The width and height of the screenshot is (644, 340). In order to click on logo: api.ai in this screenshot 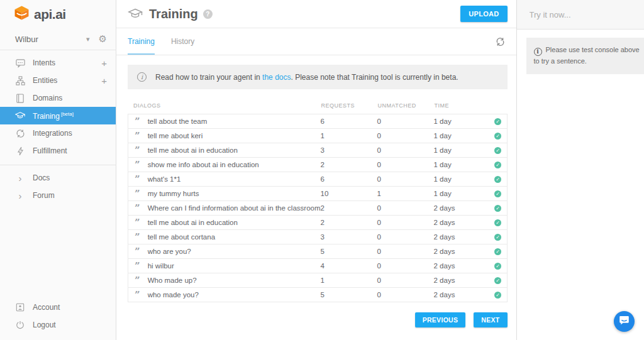, I will do `click(58, 14)`.